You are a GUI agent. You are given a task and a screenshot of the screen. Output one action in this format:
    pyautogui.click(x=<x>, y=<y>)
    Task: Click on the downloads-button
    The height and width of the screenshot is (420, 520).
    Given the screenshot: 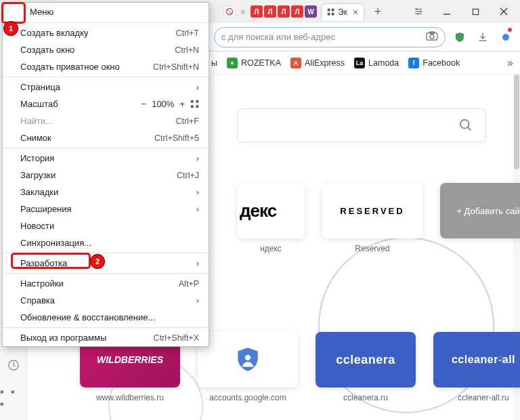 What is the action you would take?
    pyautogui.click(x=483, y=37)
    